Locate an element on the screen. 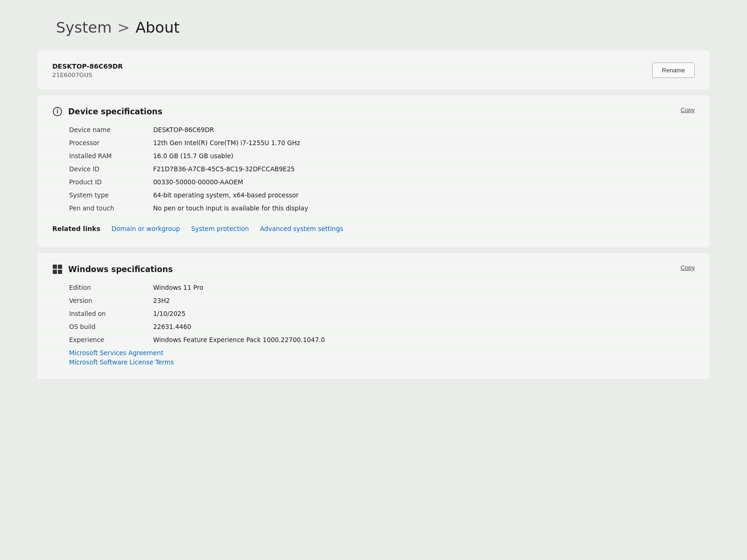 The width and height of the screenshot is (747, 560). spec-label: Product ID is located at coordinates (111, 182).